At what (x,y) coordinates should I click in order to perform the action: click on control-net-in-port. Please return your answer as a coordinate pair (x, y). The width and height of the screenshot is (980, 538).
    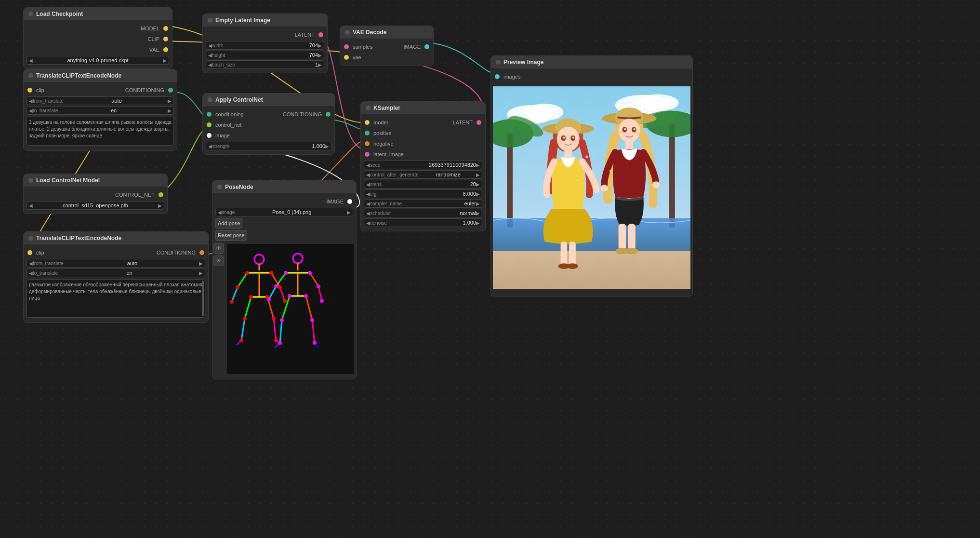
    Looking at the image, I should click on (209, 125).